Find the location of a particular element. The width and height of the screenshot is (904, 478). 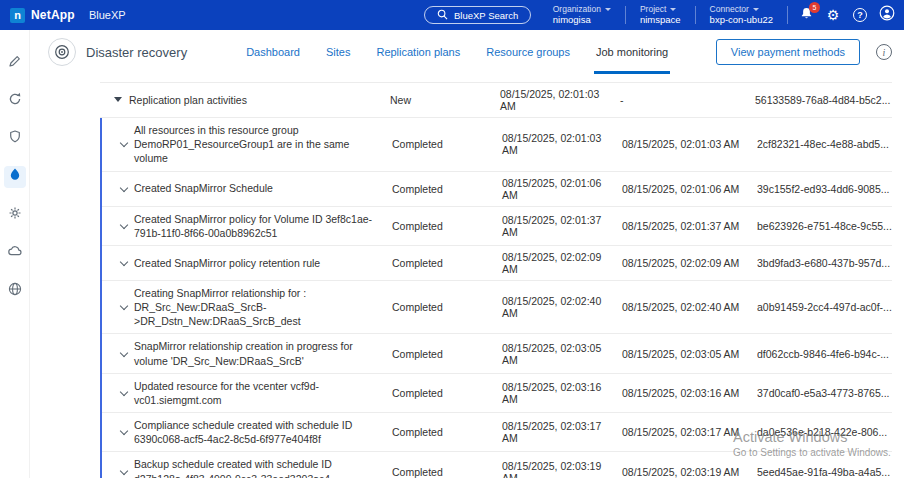

settings-button: ⚙ is located at coordinates (833, 15).